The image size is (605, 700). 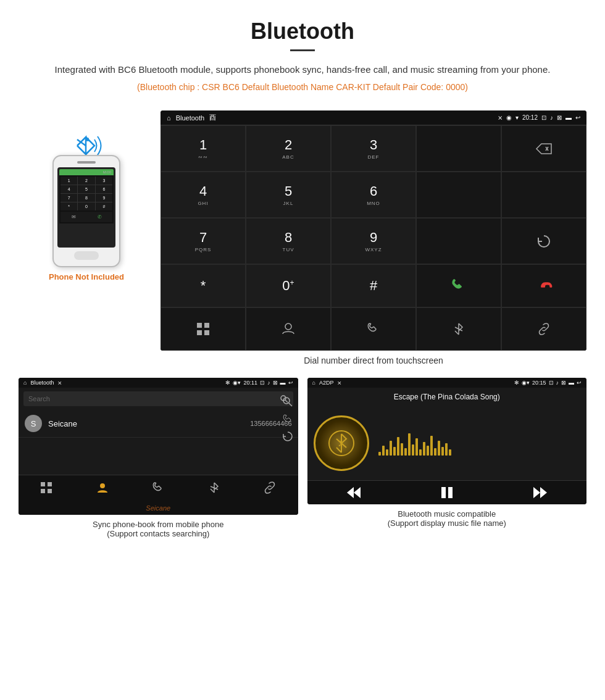 What do you see at coordinates (459, 329) in the screenshot?
I see `dialpad-nav-bluetooth` at bounding box center [459, 329].